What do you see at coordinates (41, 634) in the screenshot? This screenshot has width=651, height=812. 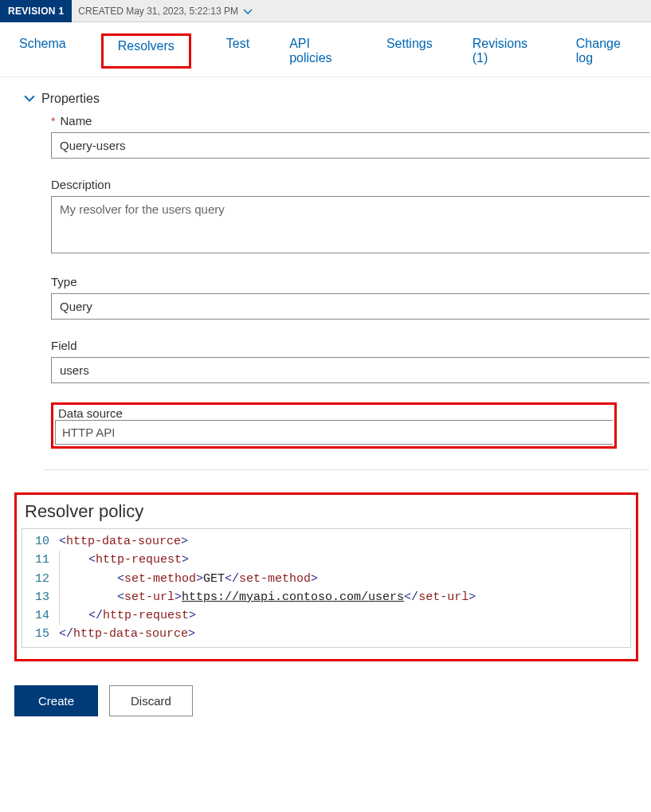 I see `line-number: 15` at bounding box center [41, 634].